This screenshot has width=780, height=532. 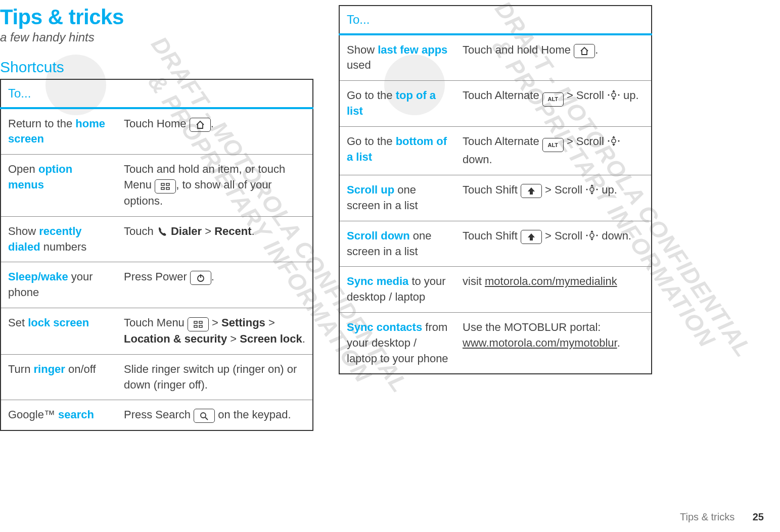 I want to click on table-row: Google™ search Press Search on the keypa…, so click(x=157, y=415).